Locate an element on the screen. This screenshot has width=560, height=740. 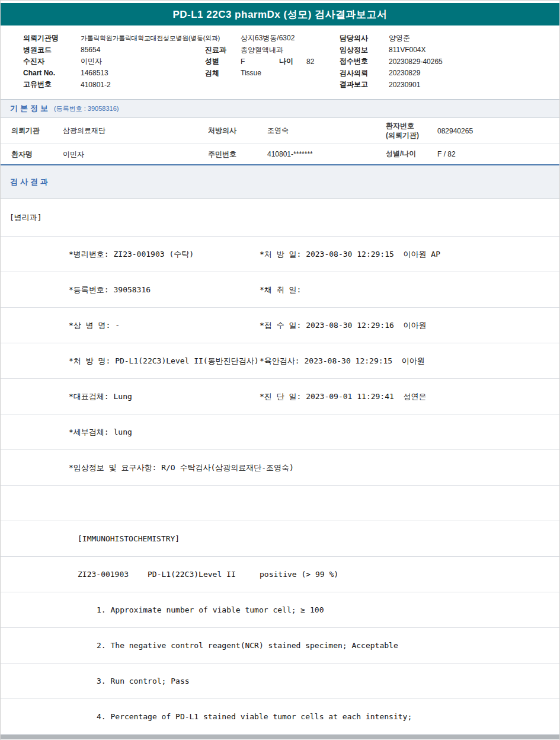
department-label: [병리과] is located at coordinates (26, 218).